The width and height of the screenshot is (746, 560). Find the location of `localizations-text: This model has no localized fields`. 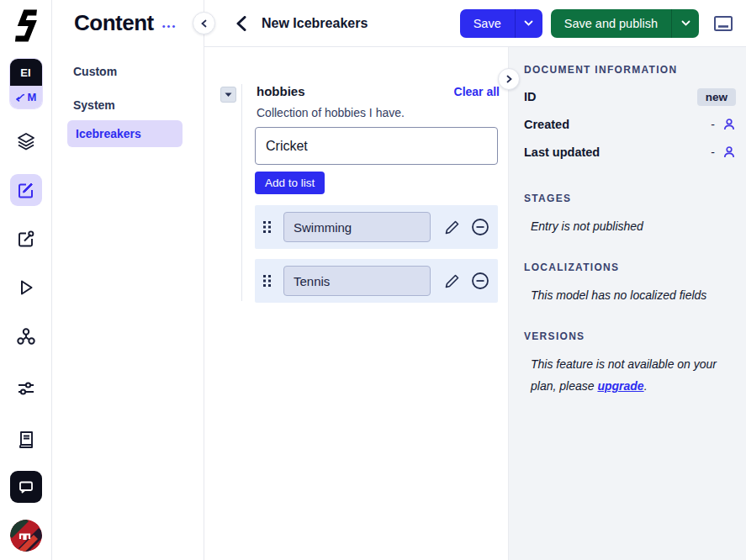

localizations-text: This model has no localized fields is located at coordinates (627, 296).